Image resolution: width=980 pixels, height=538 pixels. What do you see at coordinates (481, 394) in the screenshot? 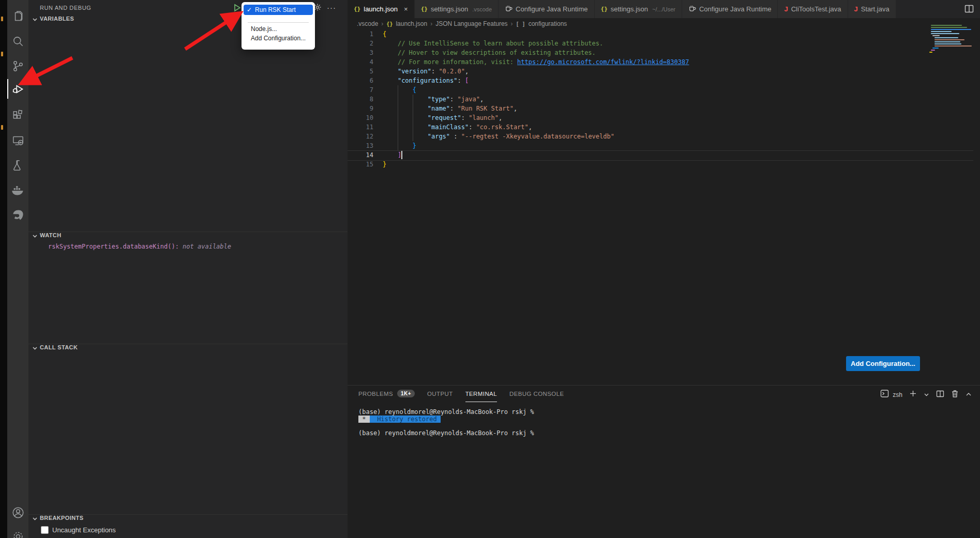
I see `panel-tab-terminal: TERMINAL` at bounding box center [481, 394].